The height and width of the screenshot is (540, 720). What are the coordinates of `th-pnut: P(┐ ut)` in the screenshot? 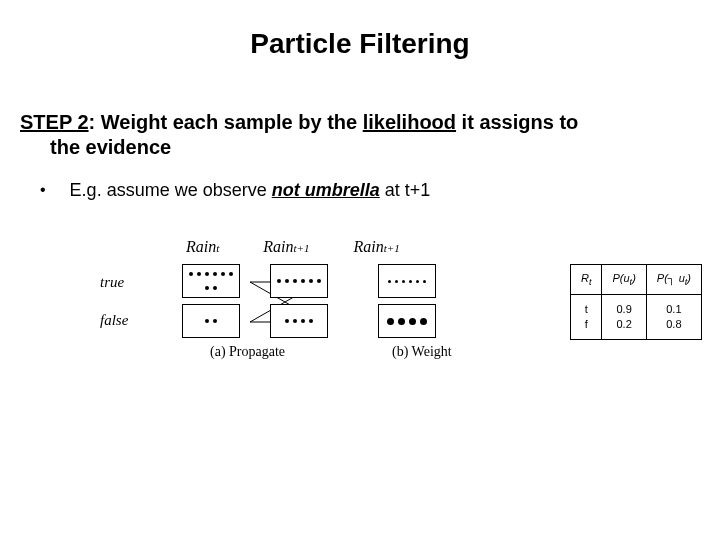 It's located at (674, 280).